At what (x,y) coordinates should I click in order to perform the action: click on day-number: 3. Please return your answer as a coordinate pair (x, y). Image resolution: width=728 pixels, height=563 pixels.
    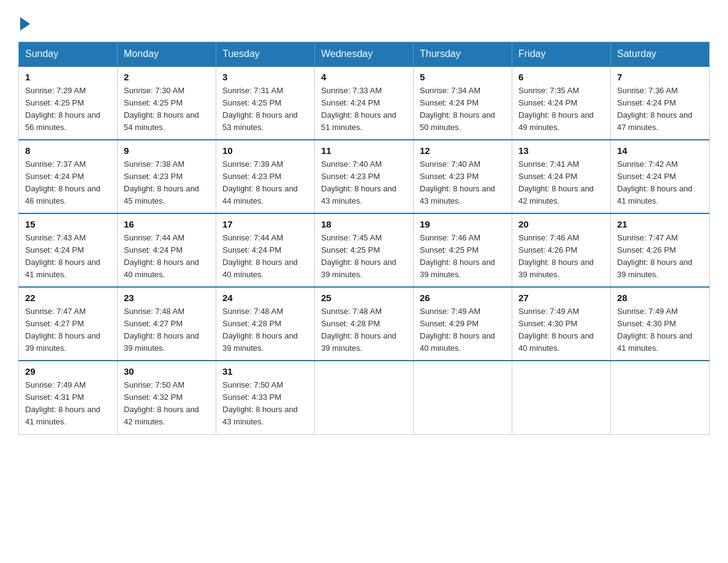
    Looking at the image, I should click on (265, 77).